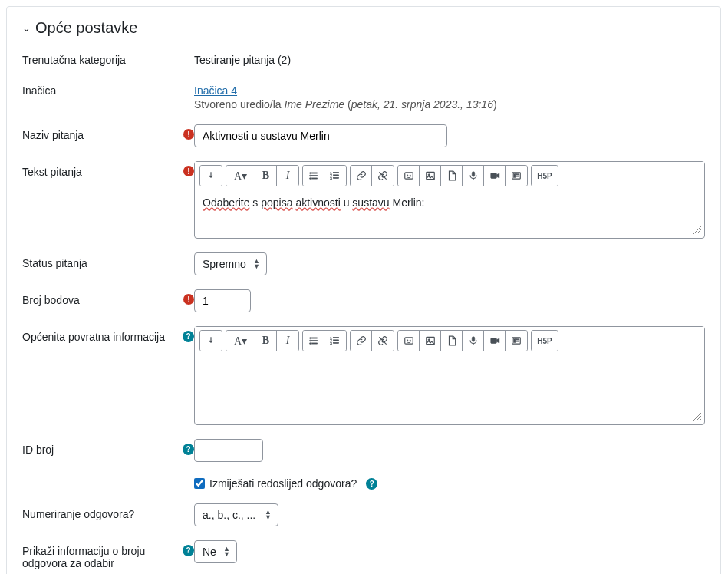  Describe the element at coordinates (108, 514) in the screenshot. I see `label-numbering: Numeriranje odgovora?` at that location.